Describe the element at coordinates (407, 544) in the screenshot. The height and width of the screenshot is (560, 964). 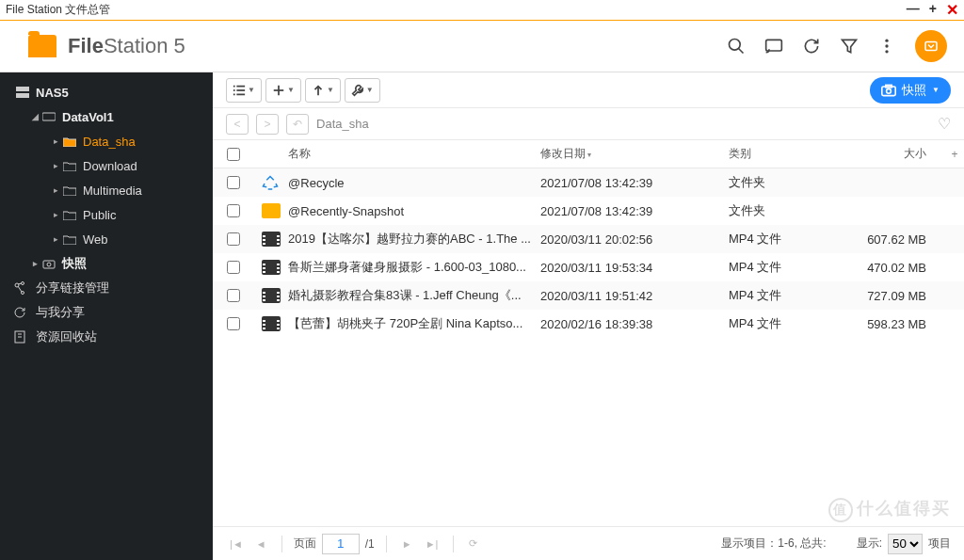
I see `next-page-button: ►` at that location.